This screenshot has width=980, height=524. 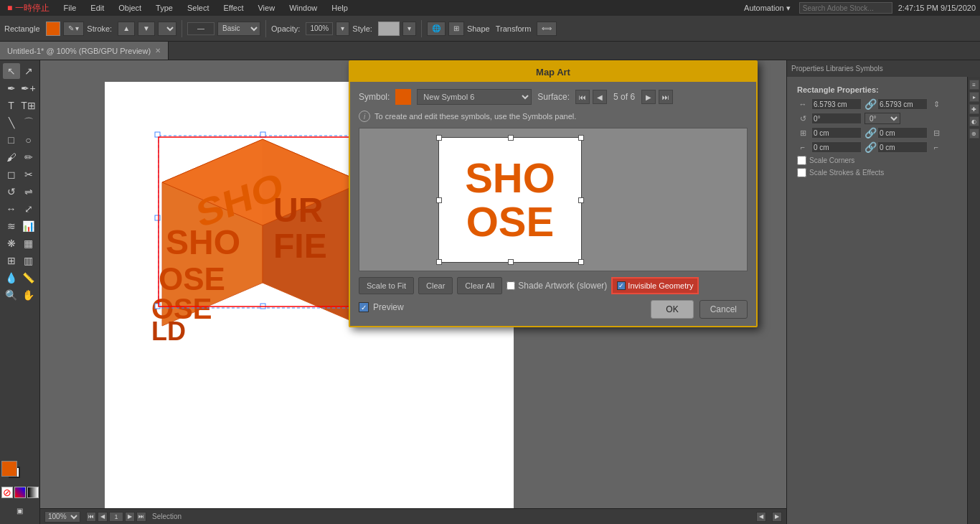 What do you see at coordinates (9, 469) in the screenshot?
I see `fill-swatch` at bounding box center [9, 469].